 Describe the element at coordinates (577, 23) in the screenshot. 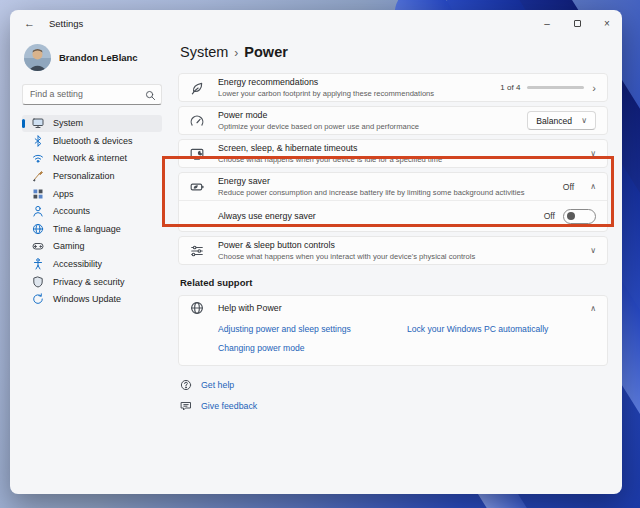

I see `maximize-button` at that location.